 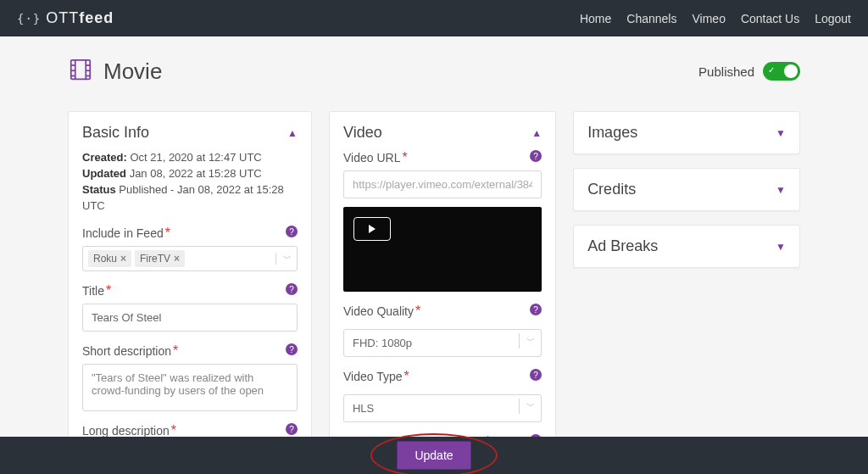 I want to click on video-url-input, so click(x=442, y=185).